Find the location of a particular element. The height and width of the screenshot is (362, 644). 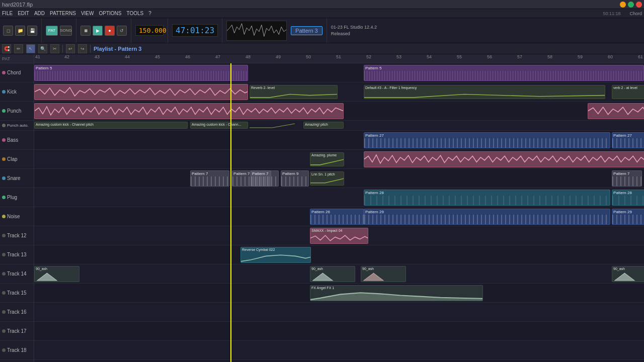

track-row-bass: Pattern 27 Pattern 27 is located at coordinates (339, 140).